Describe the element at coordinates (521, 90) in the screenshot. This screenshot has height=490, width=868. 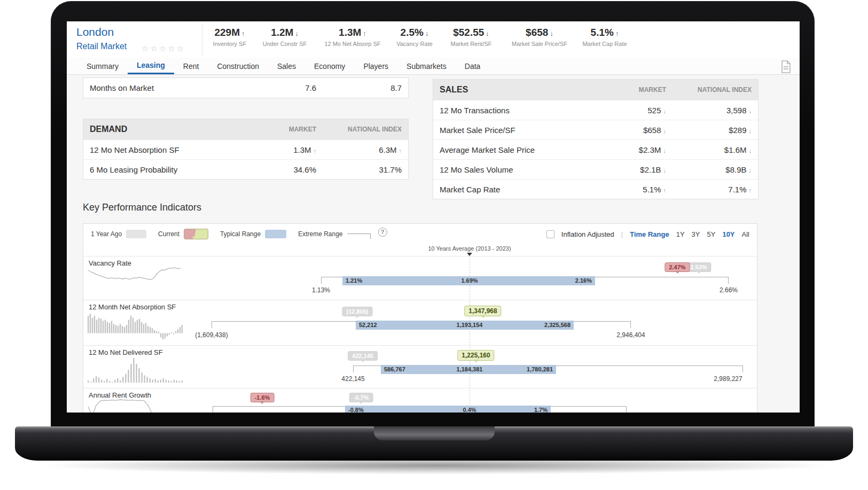
I see `table-title: SALES` at that location.